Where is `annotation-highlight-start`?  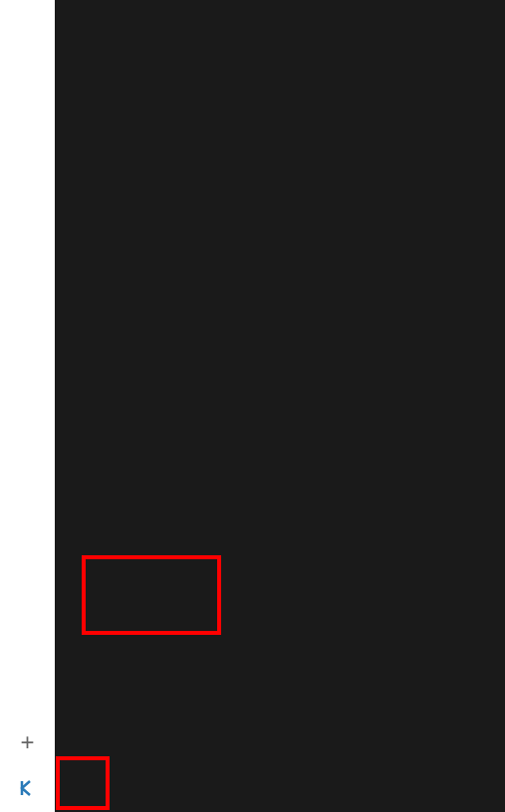 annotation-highlight-start is located at coordinates (83, 783).